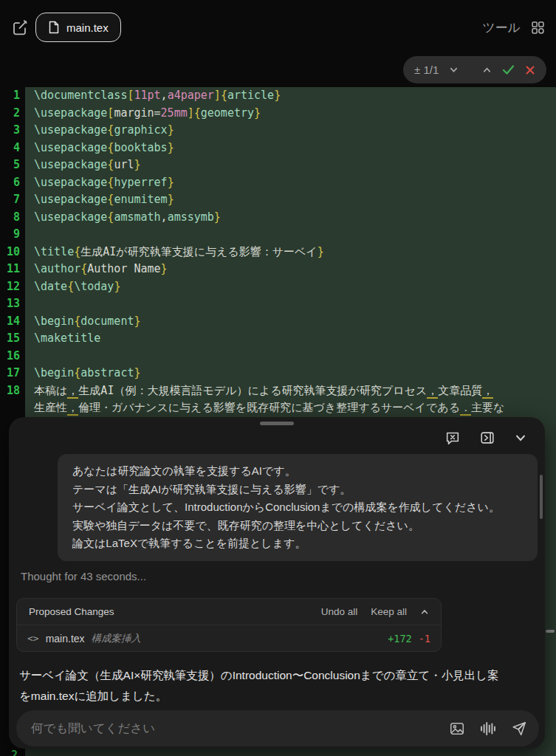 The image size is (556, 756). What do you see at coordinates (278, 339) in the screenshot?
I see `code-line: 15\maketitle` at bounding box center [278, 339].